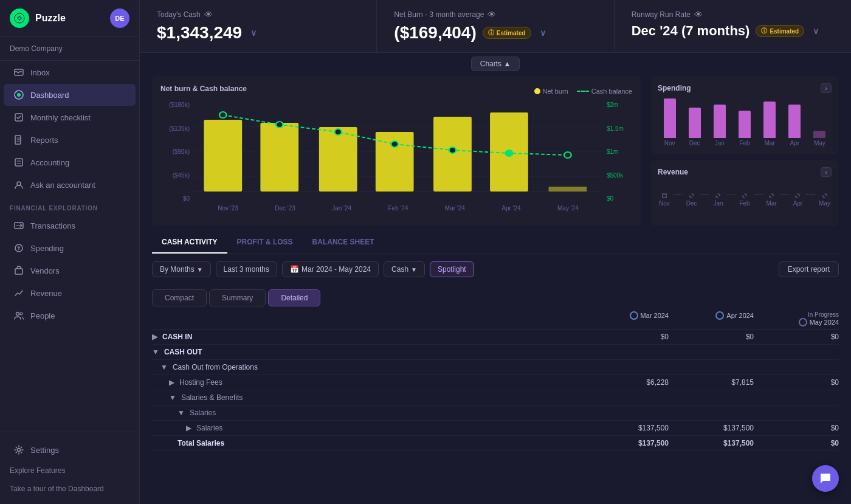 The image size is (851, 504). Describe the element at coordinates (69, 248) in the screenshot. I see `sidebar-item-spending: Spending` at that location.